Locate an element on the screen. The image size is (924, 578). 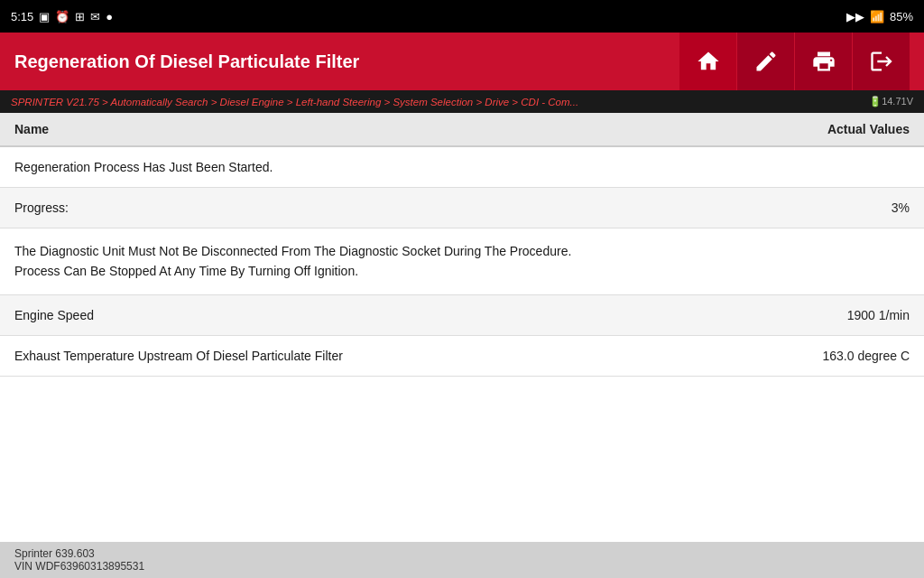
footer-line2: VIN WDF63960313895531 is located at coordinates (462, 566).